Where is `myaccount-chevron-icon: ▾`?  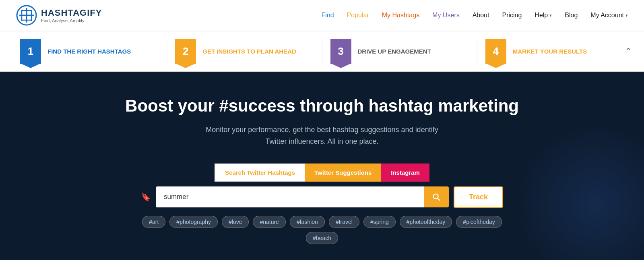
myaccount-chevron-icon: ▾ is located at coordinates (627, 15).